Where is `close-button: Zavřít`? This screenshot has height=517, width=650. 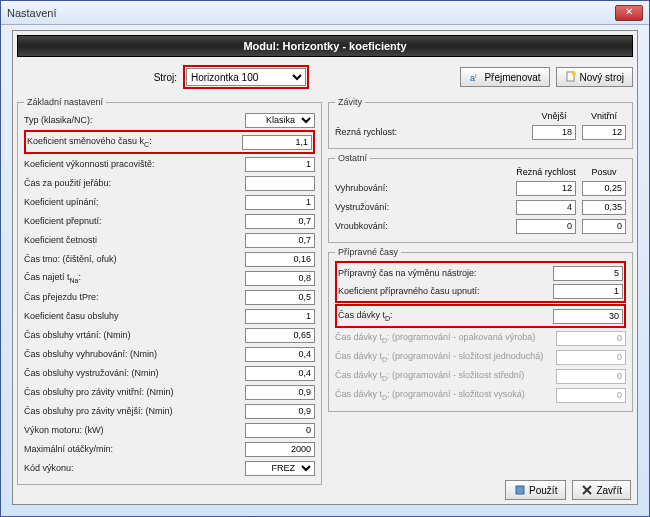
close-button: Zavřít is located at coordinates (602, 490).